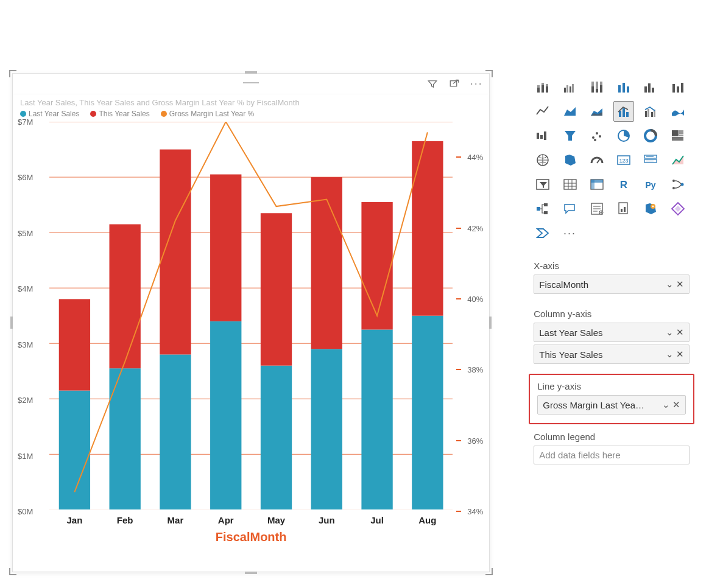 The width and height of the screenshot is (709, 588). I want to click on legend-item-this-year: This Year Sales, so click(119, 114).